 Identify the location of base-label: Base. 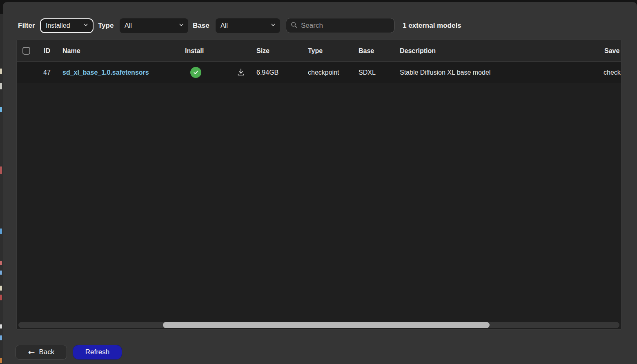
(201, 26).